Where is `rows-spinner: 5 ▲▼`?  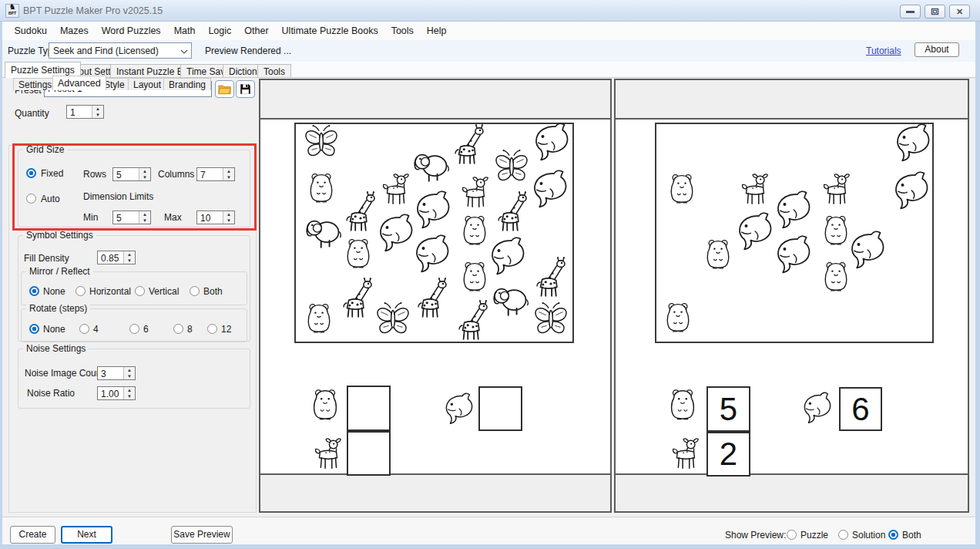
rows-spinner: 5 ▲▼ is located at coordinates (132, 174).